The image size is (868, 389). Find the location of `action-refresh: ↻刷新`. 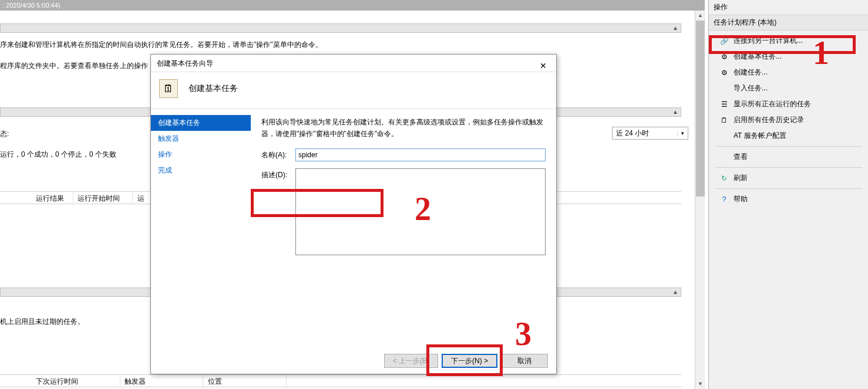

action-refresh: ↻刷新 is located at coordinates (788, 178).